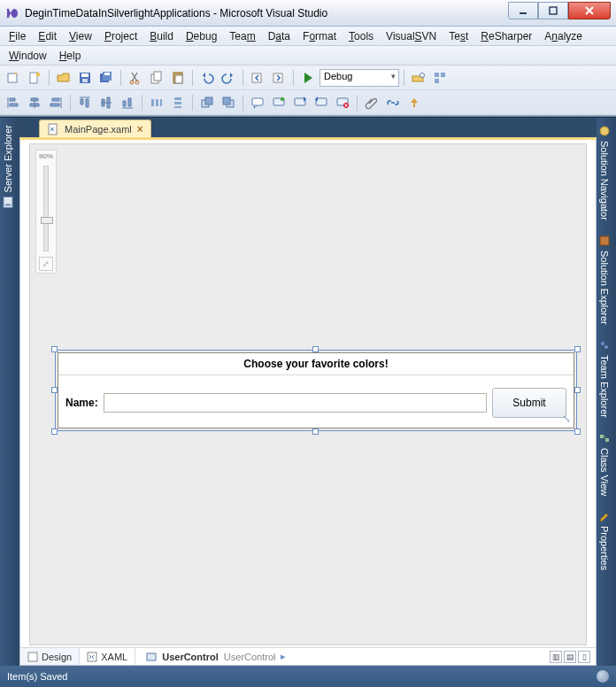 This screenshot has height=687, width=616. What do you see at coordinates (157, 78) in the screenshot?
I see `copy-button` at bounding box center [157, 78].